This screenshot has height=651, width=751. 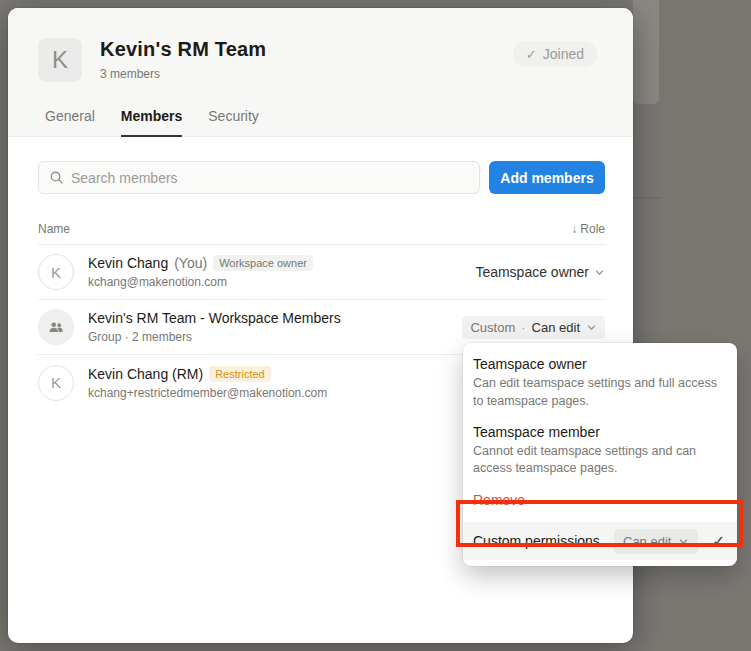 What do you see at coordinates (240, 374) in the screenshot?
I see `restricted-badge: Restricted` at bounding box center [240, 374].